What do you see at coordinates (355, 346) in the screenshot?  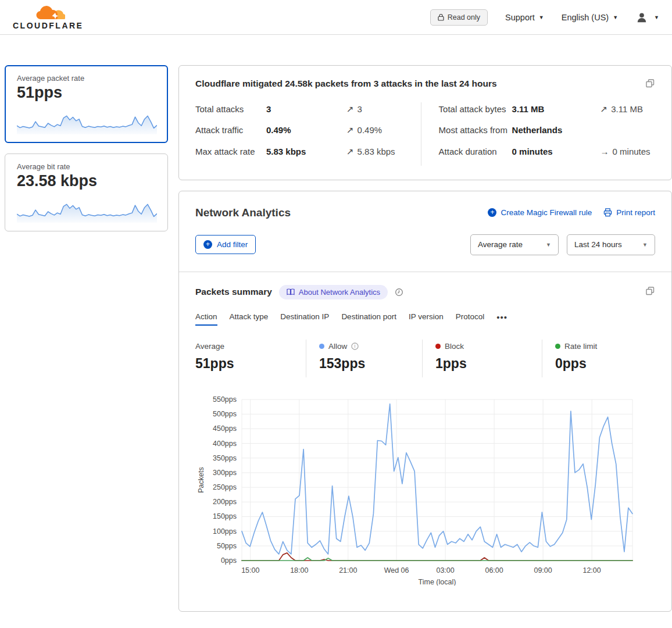 I see `svg-text: i` at bounding box center [355, 346].